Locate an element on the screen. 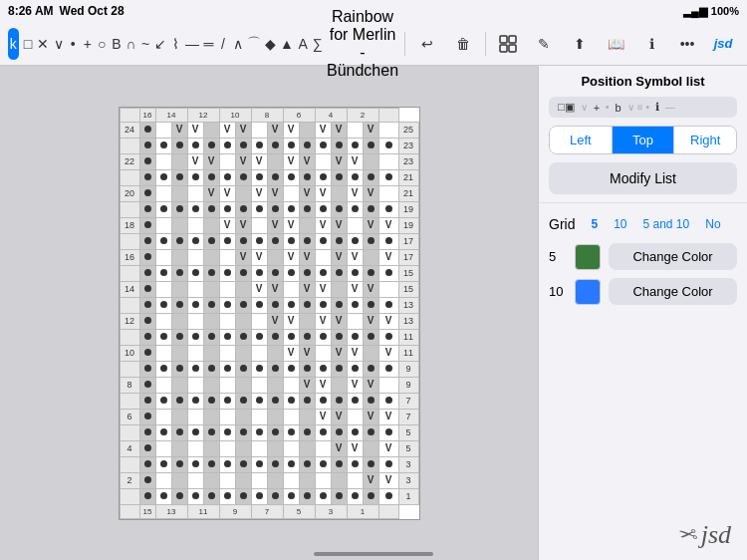 This screenshot has height=560, width=747. tool-circle: ○ is located at coordinates (102, 44).